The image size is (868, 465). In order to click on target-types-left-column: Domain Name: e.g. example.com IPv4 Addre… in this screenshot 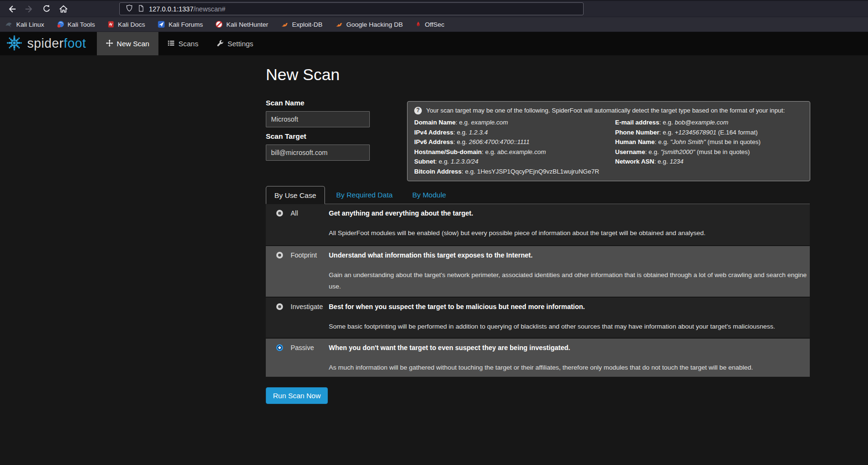, I will do `click(514, 147)`.